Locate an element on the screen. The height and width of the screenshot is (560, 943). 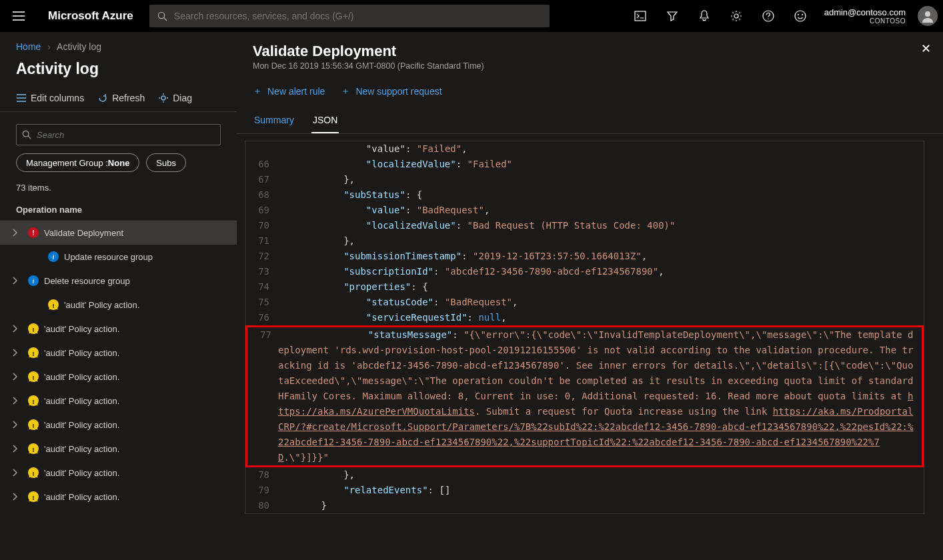
global-search is located at coordinates (349, 16).